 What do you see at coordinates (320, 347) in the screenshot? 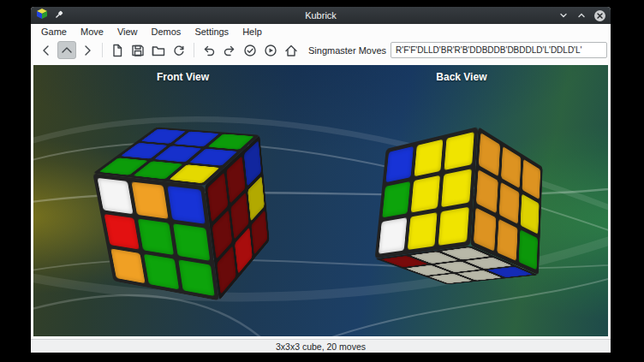
I see `status-text: 3x3x3 cube, 20 moves` at bounding box center [320, 347].